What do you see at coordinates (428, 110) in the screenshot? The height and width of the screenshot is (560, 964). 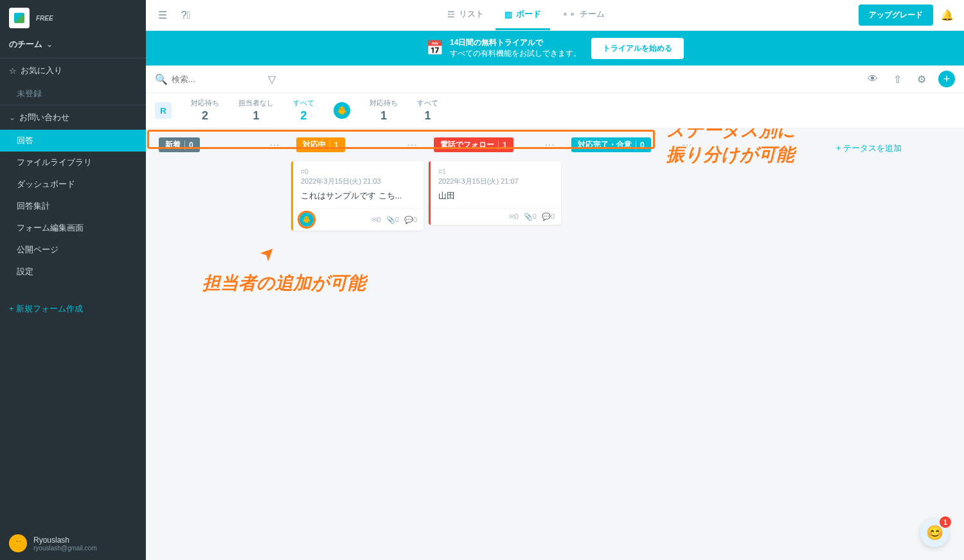 I see `filter-all-2: すべて 1` at bounding box center [428, 110].